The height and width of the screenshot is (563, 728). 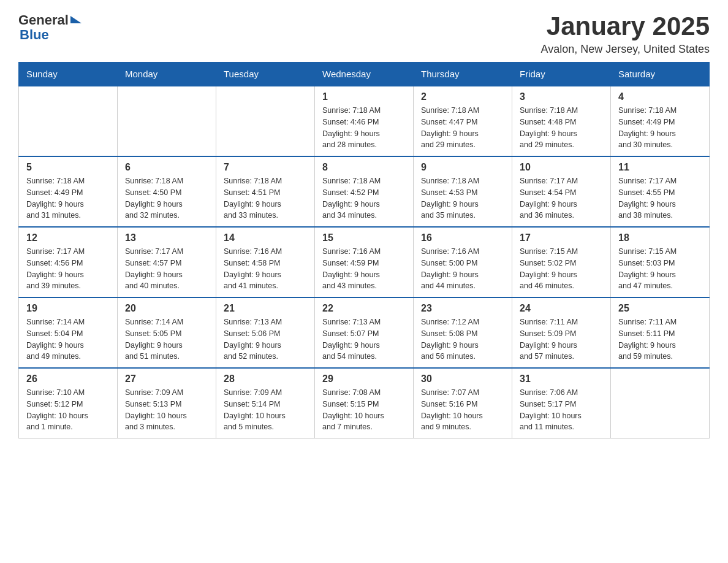 I want to click on day-number: 16, so click(x=463, y=238).